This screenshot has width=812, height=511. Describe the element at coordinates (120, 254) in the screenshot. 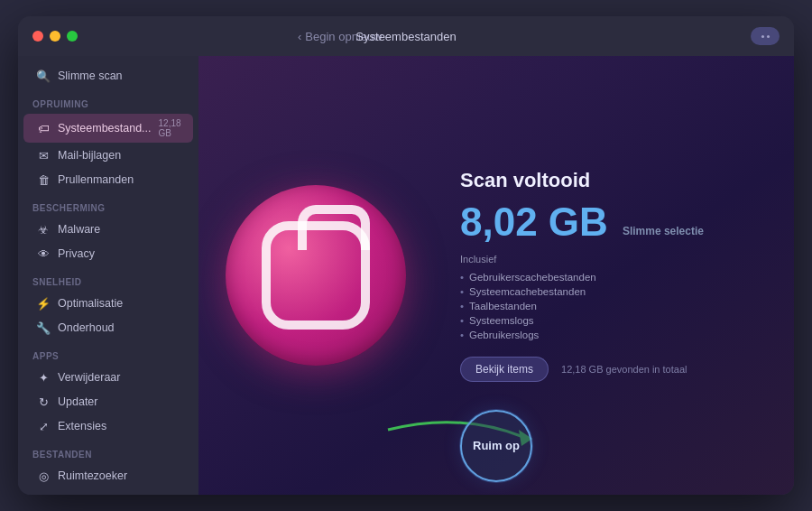

I see `sidebar-item-label: Privacy` at that location.